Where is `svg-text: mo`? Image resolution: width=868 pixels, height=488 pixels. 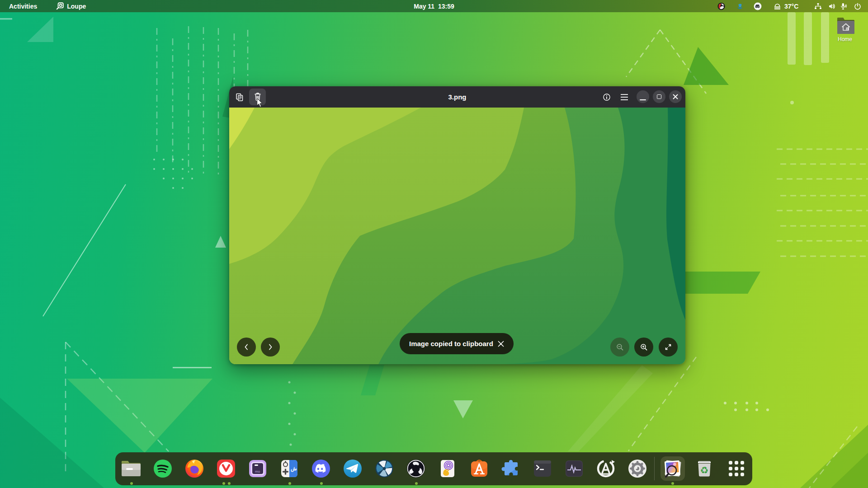
svg-text: mo is located at coordinates (258, 472).